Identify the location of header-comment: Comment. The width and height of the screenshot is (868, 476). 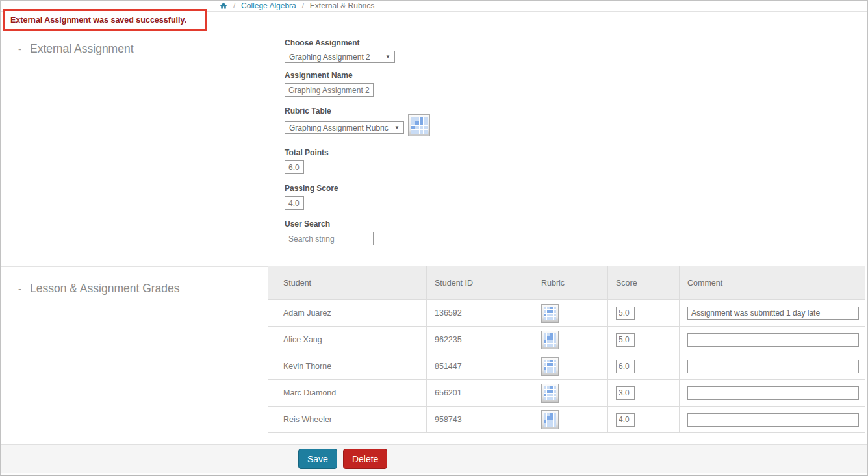
(772, 283).